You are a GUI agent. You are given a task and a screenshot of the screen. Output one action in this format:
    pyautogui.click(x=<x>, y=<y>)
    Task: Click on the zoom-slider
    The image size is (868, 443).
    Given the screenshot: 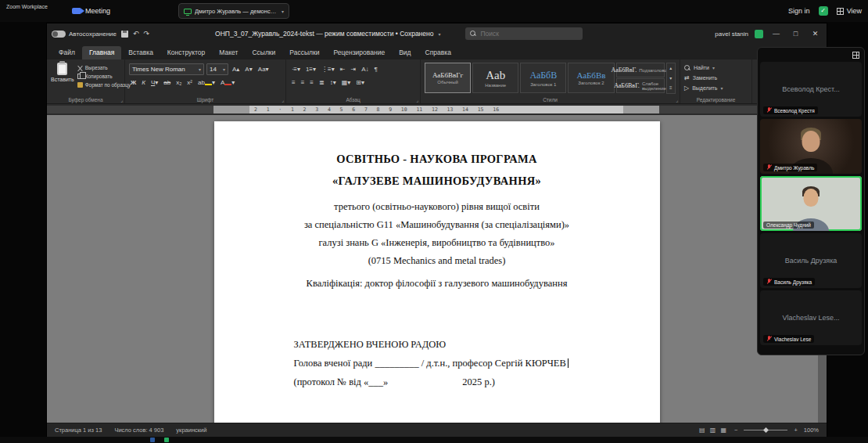 What is the action you would take?
    pyautogui.click(x=766, y=430)
    